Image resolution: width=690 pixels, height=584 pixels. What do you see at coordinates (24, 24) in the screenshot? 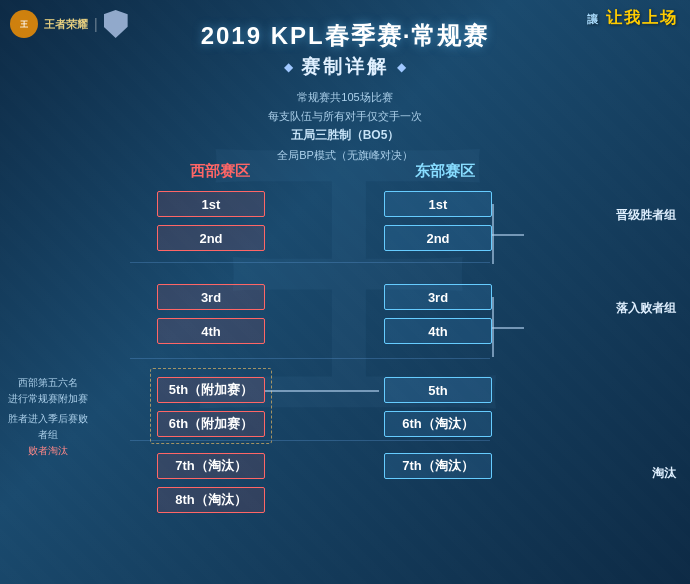
I see `game-logo-icon: 王` at bounding box center [24, 24].